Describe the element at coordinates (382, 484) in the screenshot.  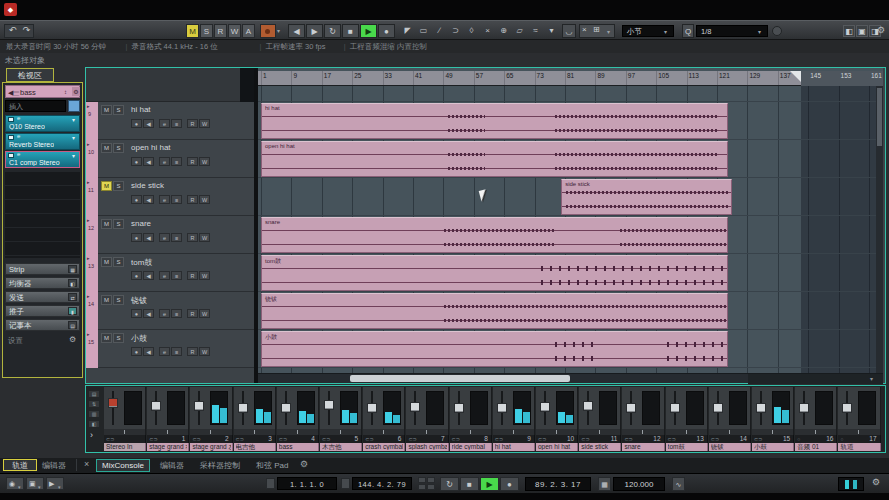
I see `right-locator-display: 144. 4. 2. 79` at that location.